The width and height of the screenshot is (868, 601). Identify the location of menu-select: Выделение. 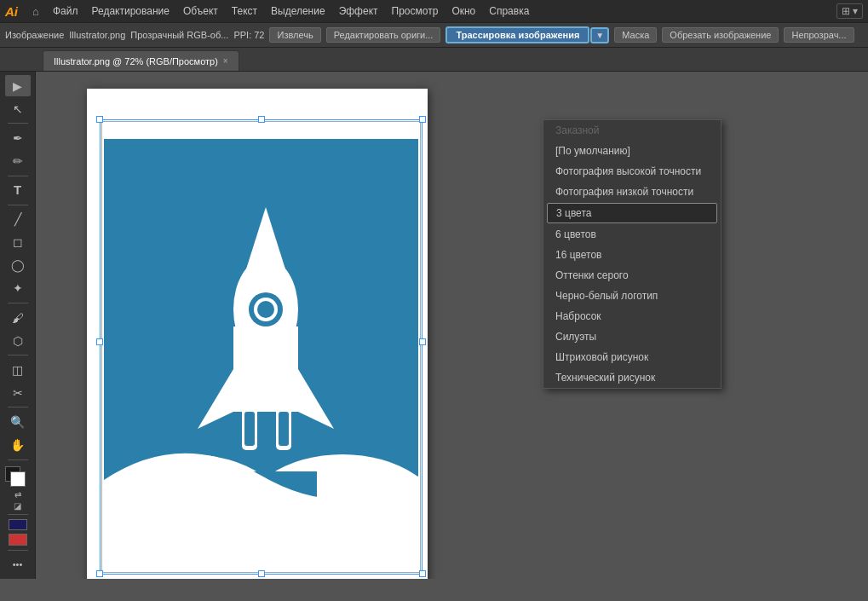
(298, 11).